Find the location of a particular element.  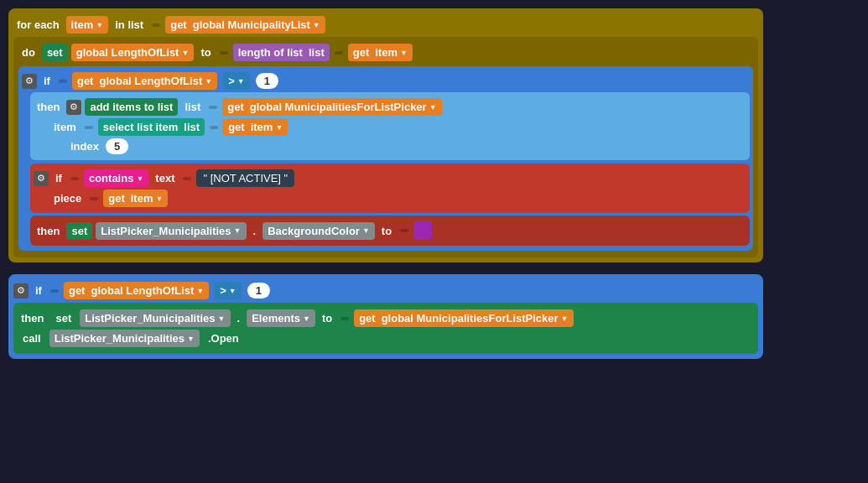

connector10 is located at coordinates (94, 199).